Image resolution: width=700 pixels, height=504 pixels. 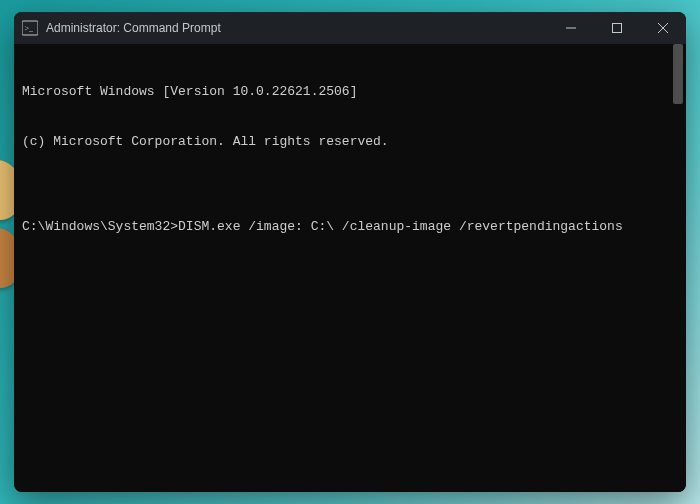 I want to click on cmd-icon: >_, so click(x=30, y=28).